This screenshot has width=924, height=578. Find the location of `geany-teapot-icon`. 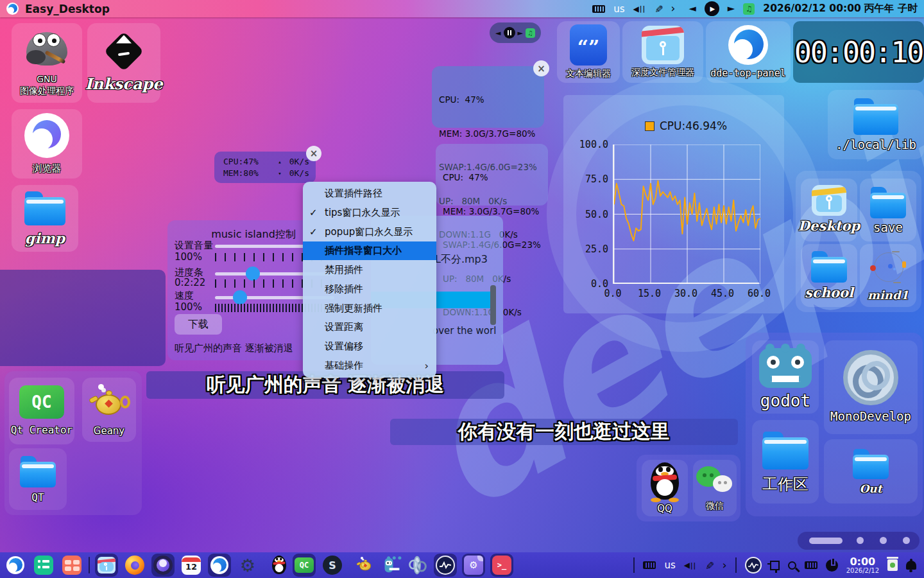

geany-teapot-icon is located at coordinates (361, 565).